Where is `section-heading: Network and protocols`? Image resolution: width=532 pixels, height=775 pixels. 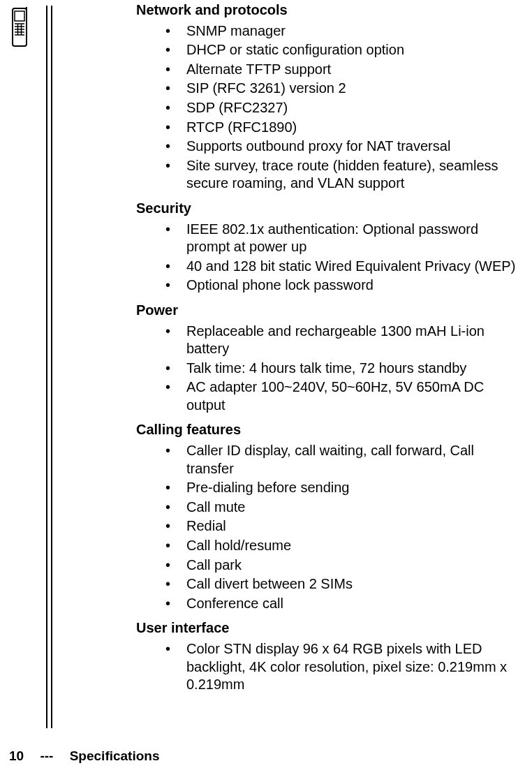 section-heading: Network and protocols is located at coordinates (330, 10).